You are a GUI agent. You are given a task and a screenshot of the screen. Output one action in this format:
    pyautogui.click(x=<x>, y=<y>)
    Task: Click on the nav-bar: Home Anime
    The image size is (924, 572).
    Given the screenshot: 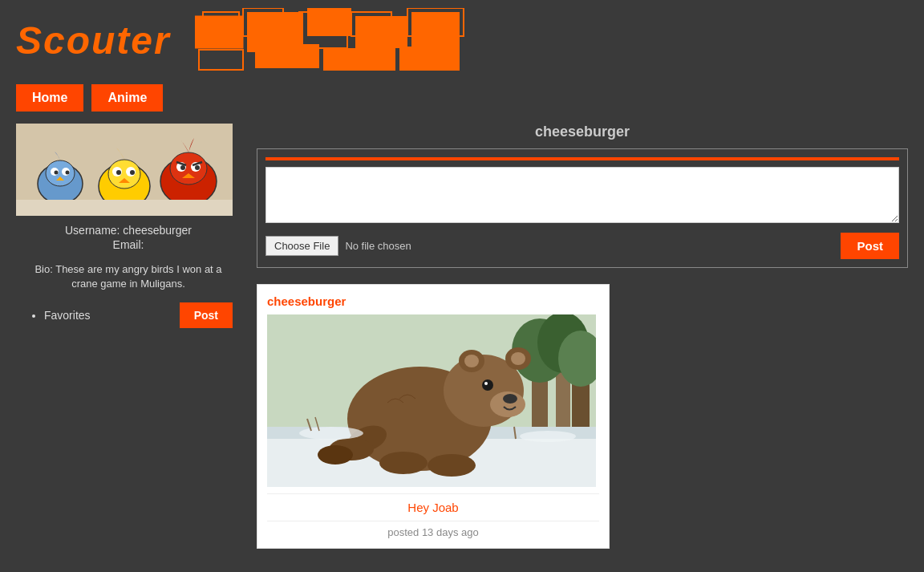 What is the action you would take?
    pyautogui.click(x=462, y=98)
    